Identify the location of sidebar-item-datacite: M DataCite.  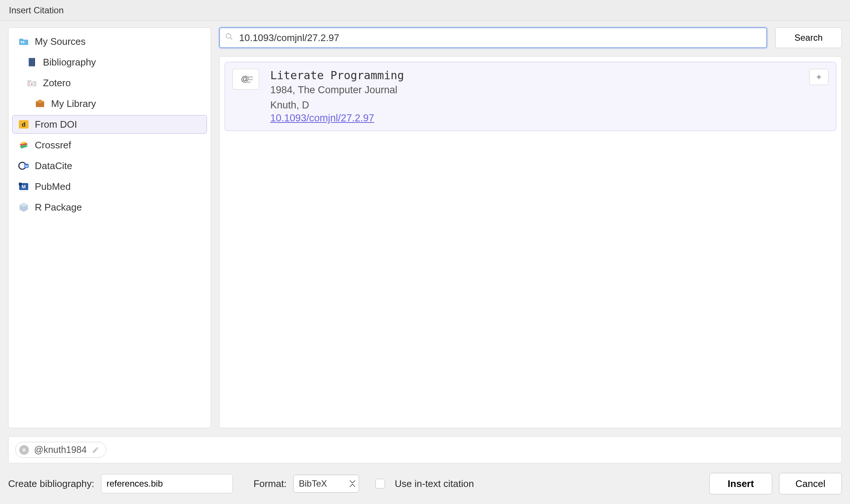
(110, 166).